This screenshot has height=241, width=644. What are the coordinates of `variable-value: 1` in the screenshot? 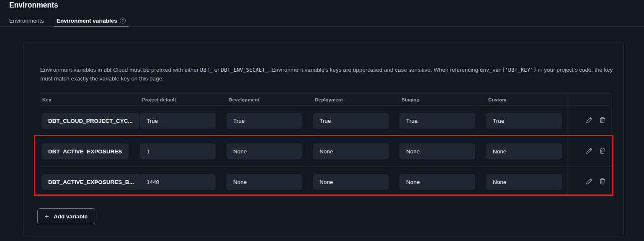 It's located at (178, 151).